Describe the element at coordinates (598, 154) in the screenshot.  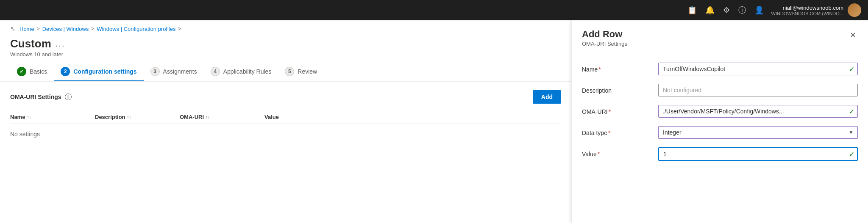
I see `value-required-star: *` at that location.